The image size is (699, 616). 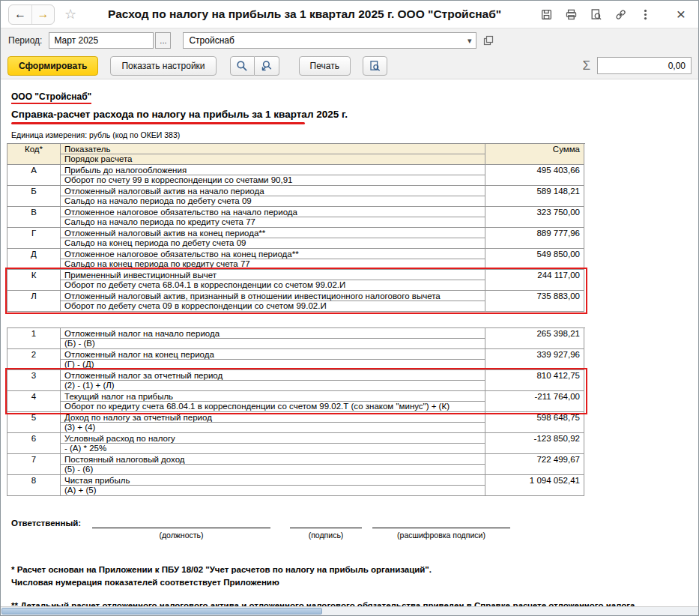 What do you see at coordinates (34, 301) in the screenshot?
I see `cell-code: Л` at bounding box center [34, 301].